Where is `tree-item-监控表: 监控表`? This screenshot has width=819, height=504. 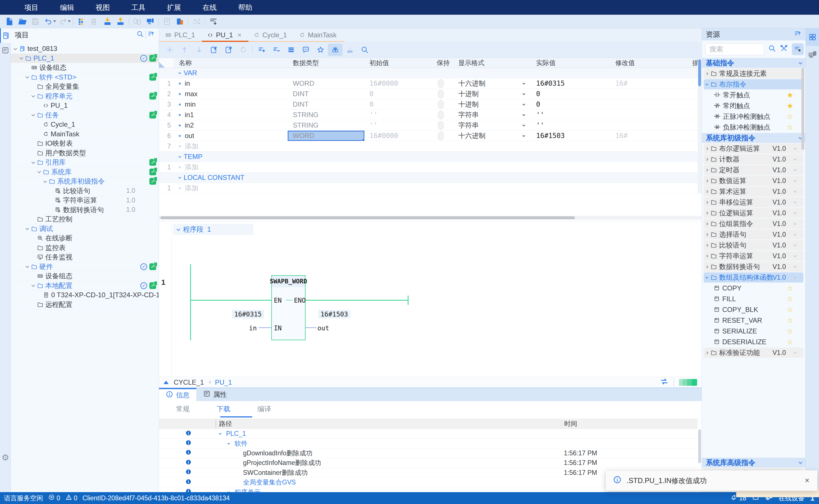
tree-item-监控表: 监控表 is located at coordinates (85, 248).